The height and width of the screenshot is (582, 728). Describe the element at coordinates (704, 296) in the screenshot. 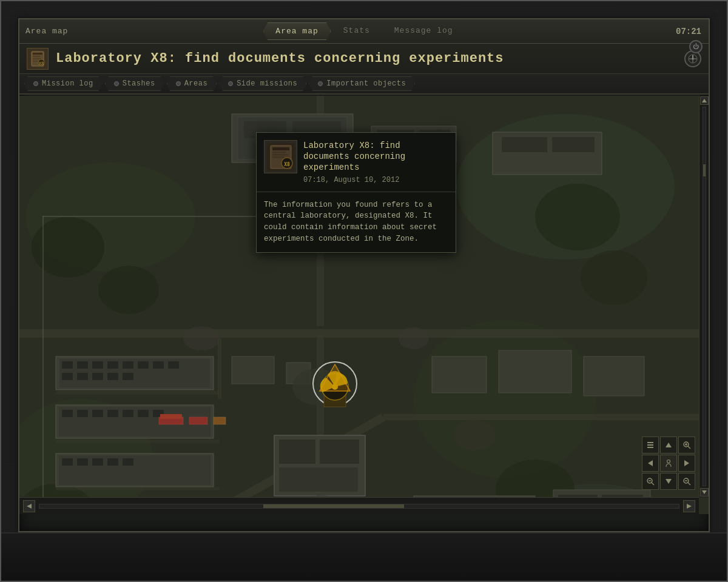

I see `scrollbar-track-v` at that location.